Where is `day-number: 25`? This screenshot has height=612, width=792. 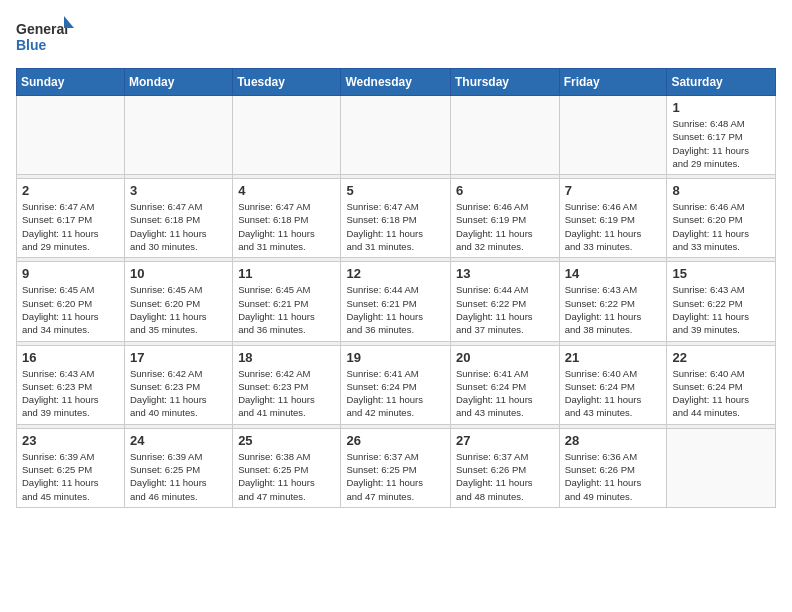
day-number: 25 is located at coordinates (286, 440).